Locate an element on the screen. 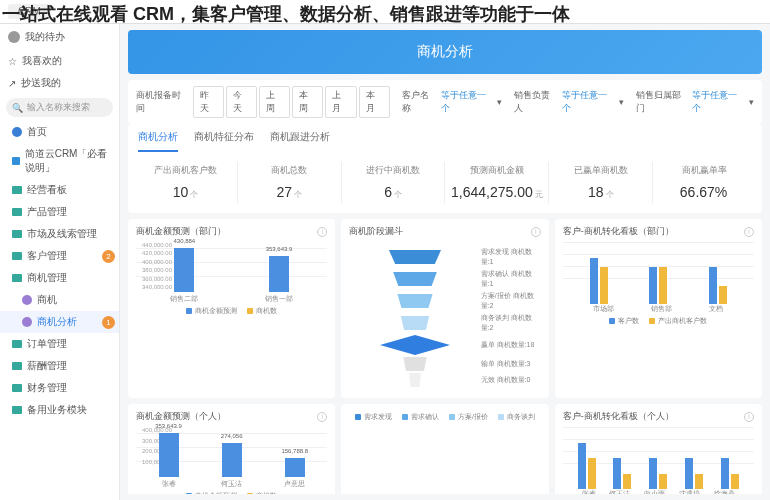  tab-商机分析: 商机分析 is located at coordinates (158, 141).